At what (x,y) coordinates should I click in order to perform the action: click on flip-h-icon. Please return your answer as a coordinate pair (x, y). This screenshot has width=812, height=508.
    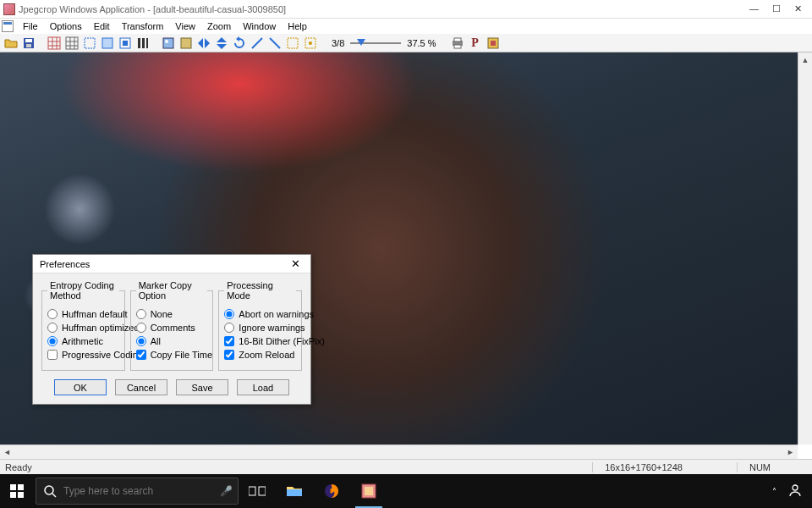
    Looking at the image, I should click on (204, 43).